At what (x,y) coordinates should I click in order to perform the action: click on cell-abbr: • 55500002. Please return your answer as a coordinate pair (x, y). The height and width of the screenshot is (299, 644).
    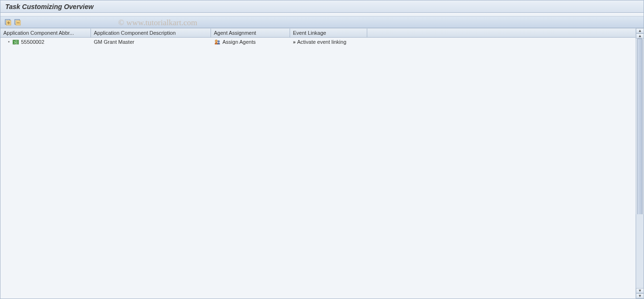
    Looking at the image, I should click on (46, 42).